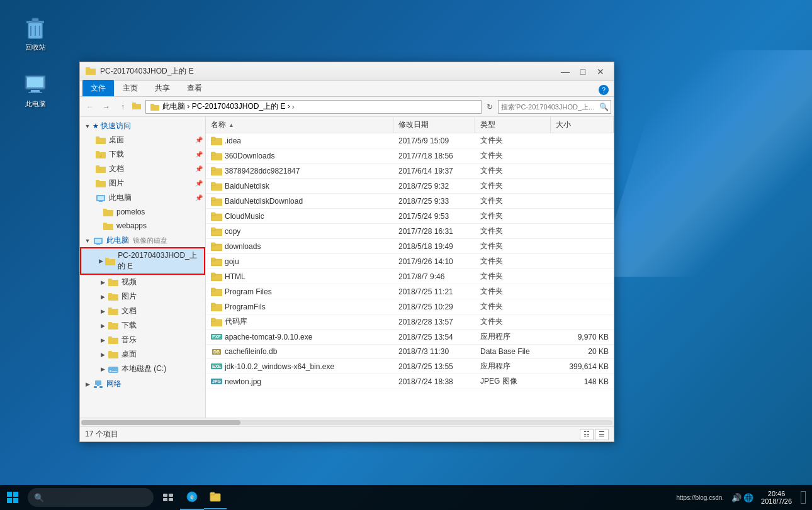  Describe the element at coordinates (129, 311) in the screenshot. I see `nav-docs-label: 文档` at that location.